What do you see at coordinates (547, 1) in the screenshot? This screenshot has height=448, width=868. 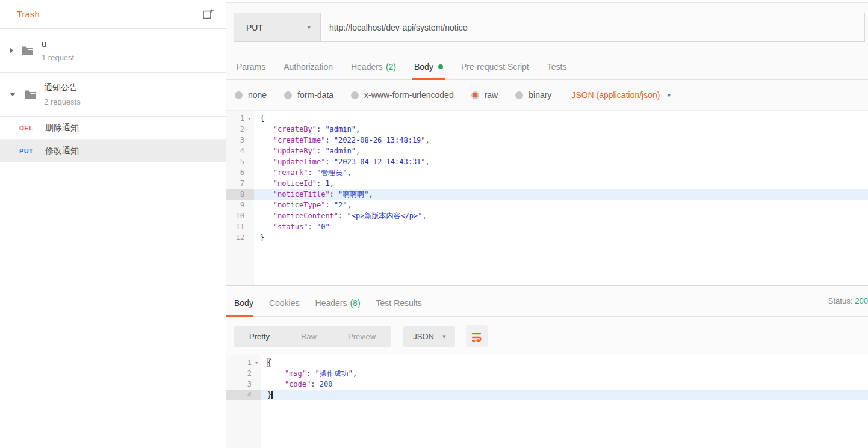 I see `top-strip` at bounding box center [547, 1].